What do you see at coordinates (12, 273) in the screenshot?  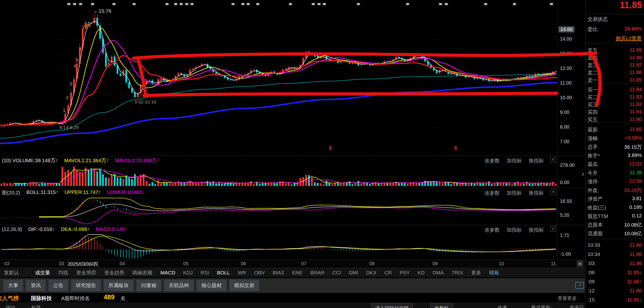 I see `indicator-item-复默认: 复默认` at bounding box center [12, 273].